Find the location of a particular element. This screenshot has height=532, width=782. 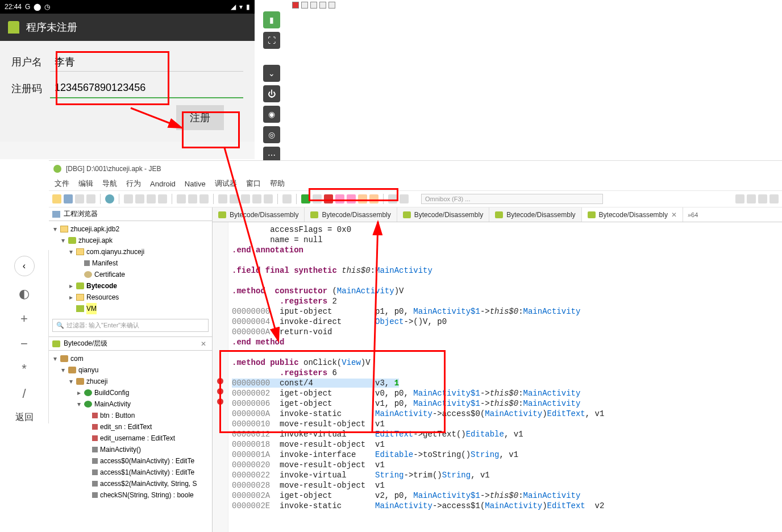

slash-button: / is located at coordinates (24, 394).